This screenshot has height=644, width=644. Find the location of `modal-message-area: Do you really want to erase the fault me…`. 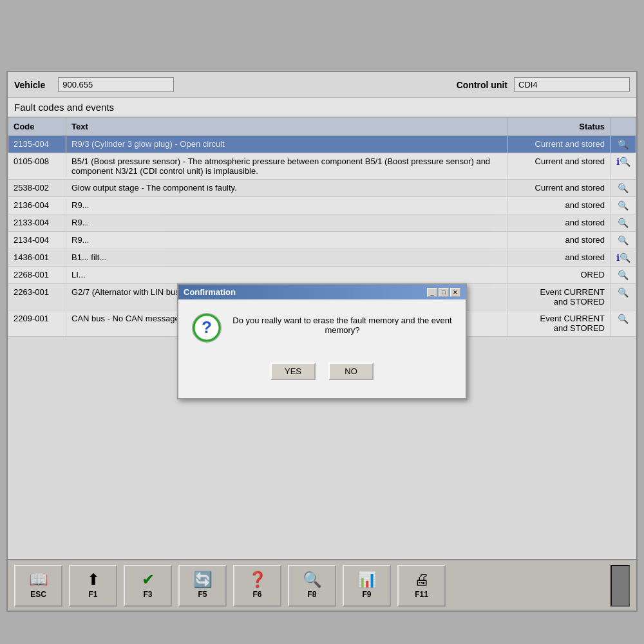

modal-message-area: Do you really want to erase the fault me… is located at coordinates (343, 323).